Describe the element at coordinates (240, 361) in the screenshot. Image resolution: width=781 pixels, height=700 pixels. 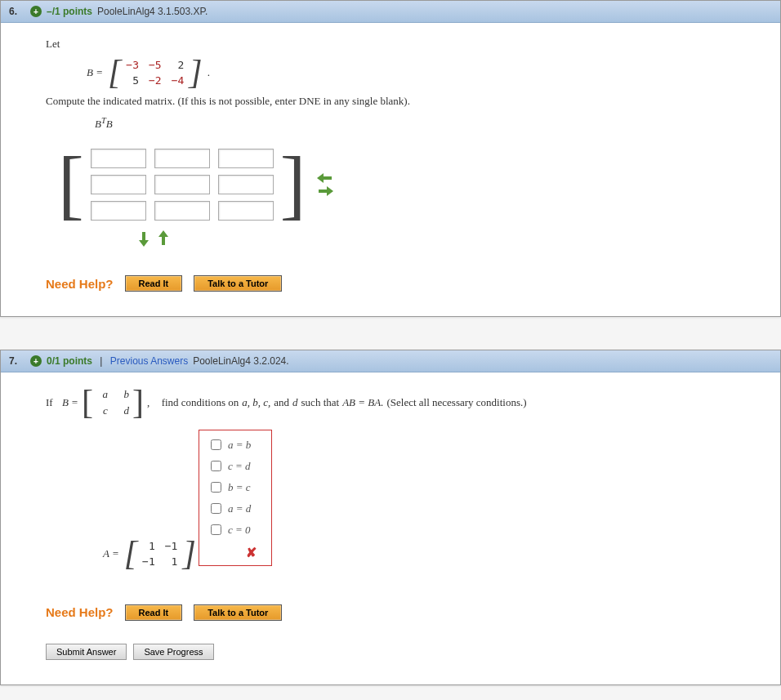
I see `question-ref: PooleLinAlg4 3.2.024.` at that location.